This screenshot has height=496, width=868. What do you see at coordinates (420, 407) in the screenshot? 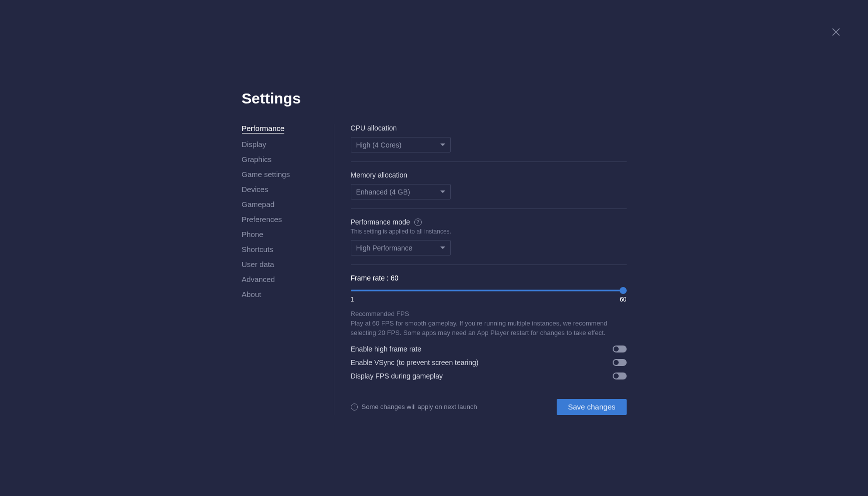
I see `launch-notice: Some changes will apply on next launch` at bounding box center [420, 407].